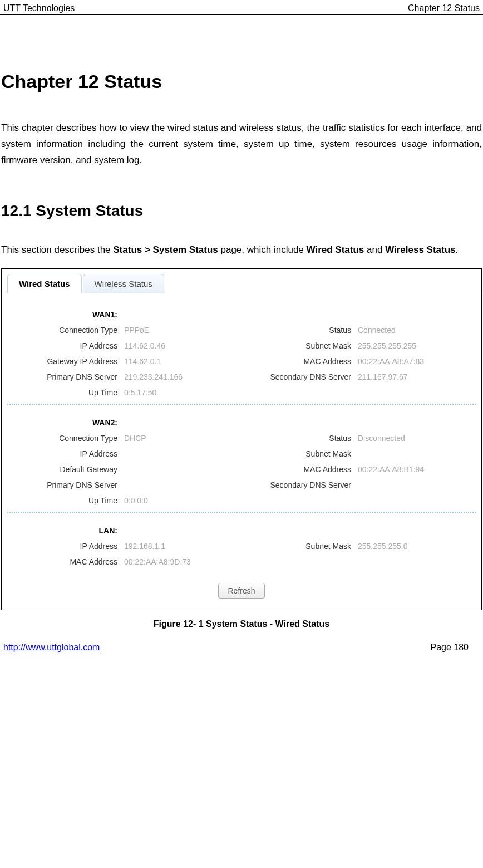  Describe the element at coordinates (241, 624) in the screenshot. I see `figure-caption: Figure 12- 1 System Status - Wired Statu…` at that location.